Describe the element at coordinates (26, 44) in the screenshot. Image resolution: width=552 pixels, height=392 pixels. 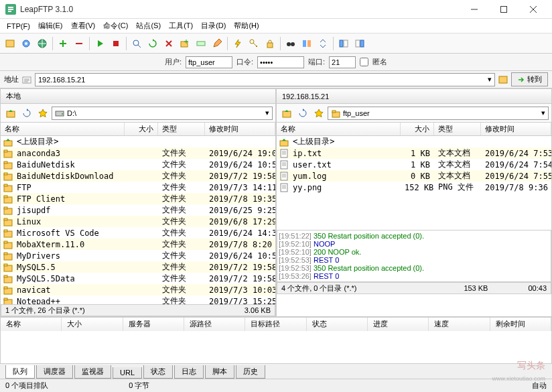
I see `settings-icon` at that location.